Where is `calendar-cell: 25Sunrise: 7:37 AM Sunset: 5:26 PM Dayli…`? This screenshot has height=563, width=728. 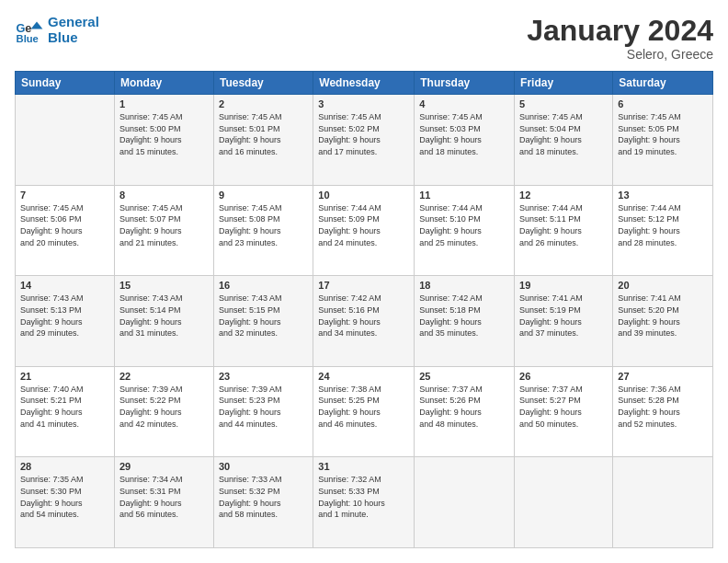 calendar-cell: 25Sunrise: 7:37 AM Sunset: 5:26 PM Dayli… is located at coordinates (465, 412).